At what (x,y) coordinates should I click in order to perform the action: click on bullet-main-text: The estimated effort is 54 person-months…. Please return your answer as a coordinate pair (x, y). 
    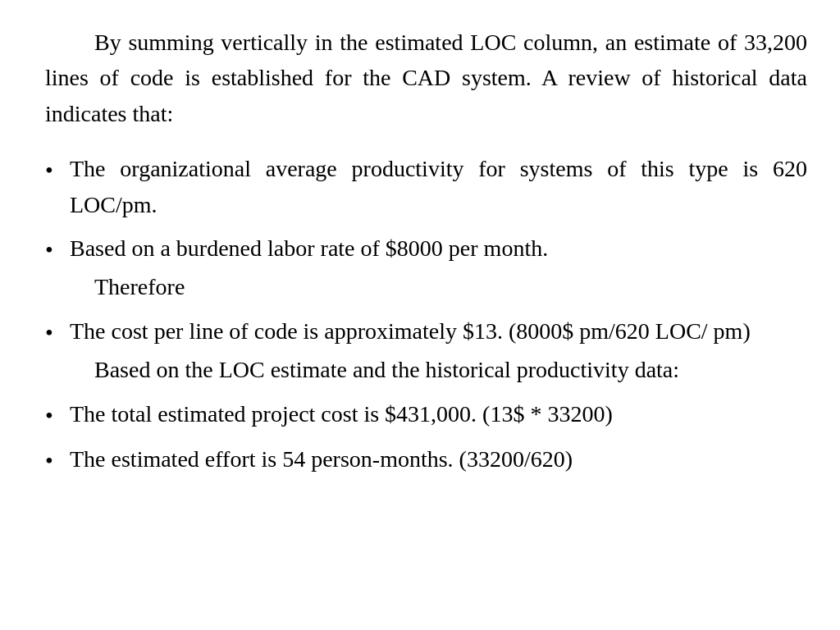
    Looking at the image, I should click on (322, 459).